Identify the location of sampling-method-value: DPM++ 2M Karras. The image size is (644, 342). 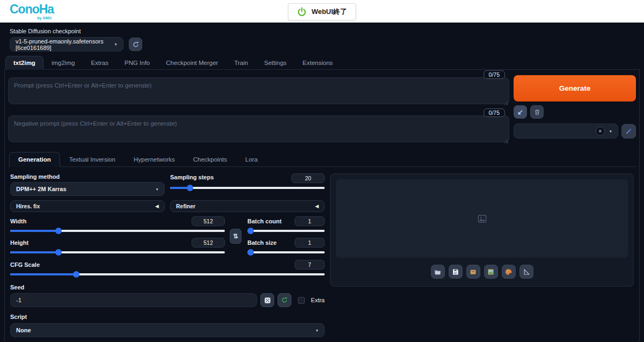
(41, 189).